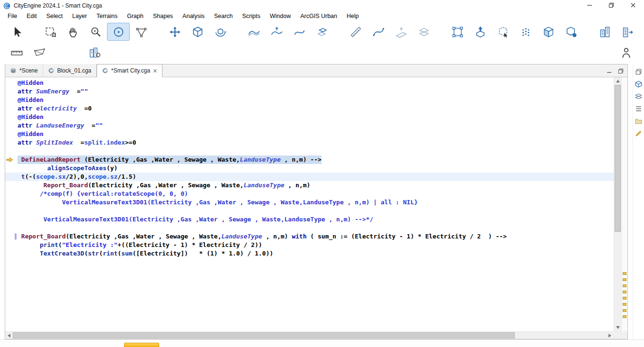 The height and width of the screenshot is (347, 644). I want to click on generate-settings-tool-button, so click(95, 53).